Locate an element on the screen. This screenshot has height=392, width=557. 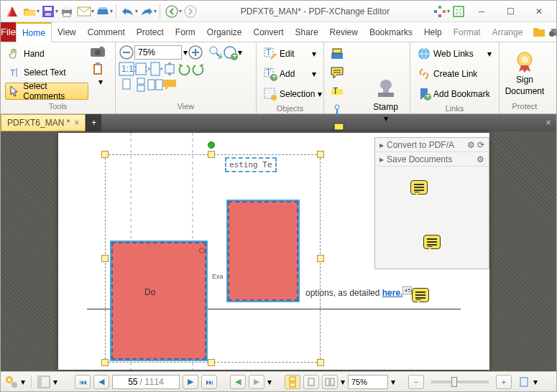
form-tab: Form is located at coordinates (185, 32).